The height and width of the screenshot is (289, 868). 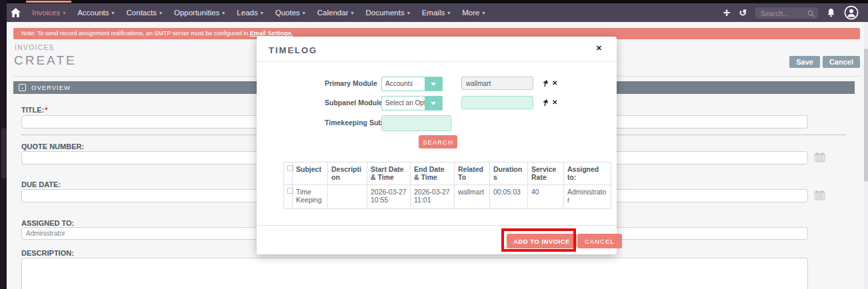 What do you see at coordinates (4, 153) in the screenshot?
I see `left-edge-handle` at bounding box center [4, 153].